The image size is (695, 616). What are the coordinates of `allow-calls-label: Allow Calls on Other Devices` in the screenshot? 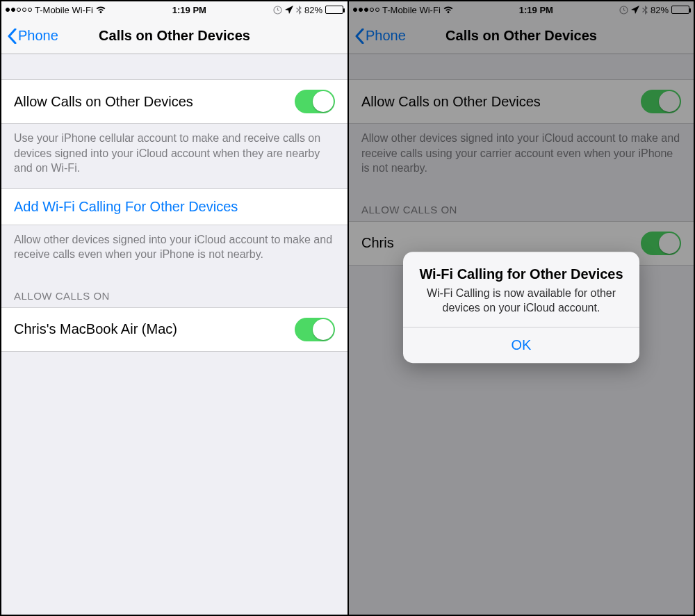 It's located at (104, 102).